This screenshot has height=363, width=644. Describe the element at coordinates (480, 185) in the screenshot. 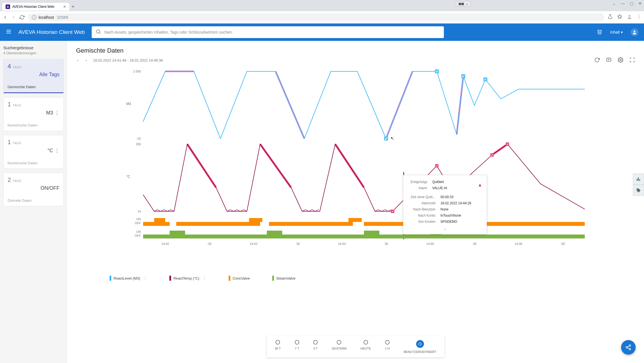

I see `alarm-triangle-icon: ▲` at that location.